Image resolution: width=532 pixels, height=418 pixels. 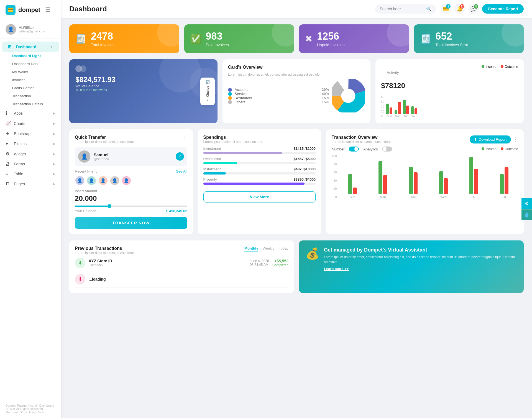 I want to click on sub-item-cards-center: Cards Center, so click(x=34, y=88).